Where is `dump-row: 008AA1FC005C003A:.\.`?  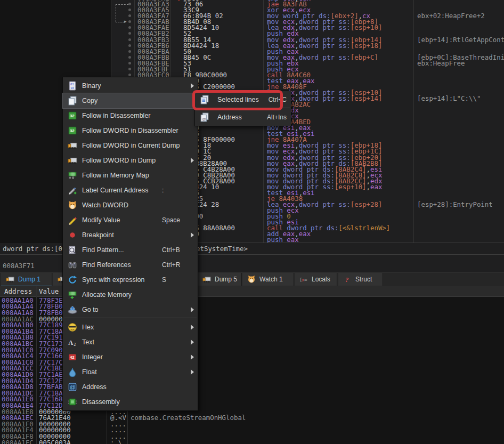
dump-row: 008AA1FC005C003A:.\. is located at coordinates (252, 442).